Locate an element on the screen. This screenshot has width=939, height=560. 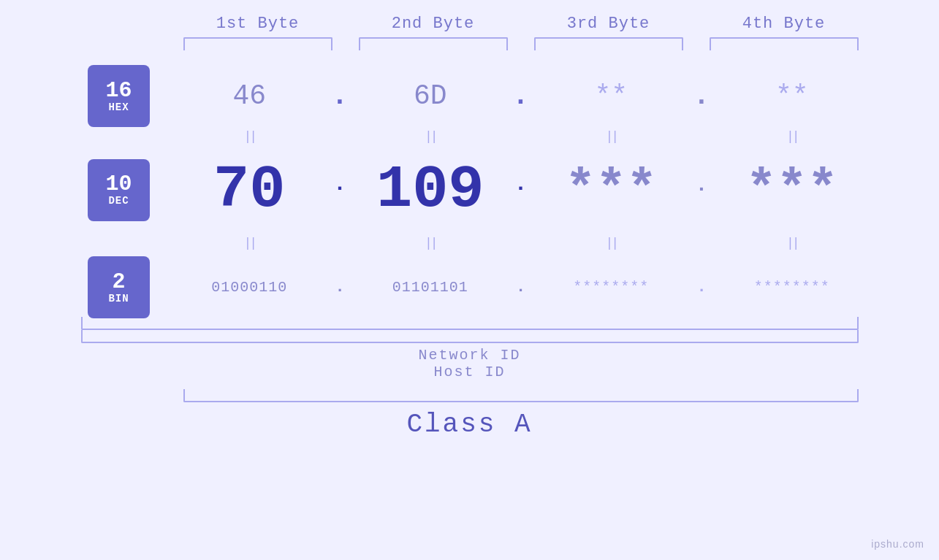
hex-badge: 16 HEX is located at coordinates (119, 96).